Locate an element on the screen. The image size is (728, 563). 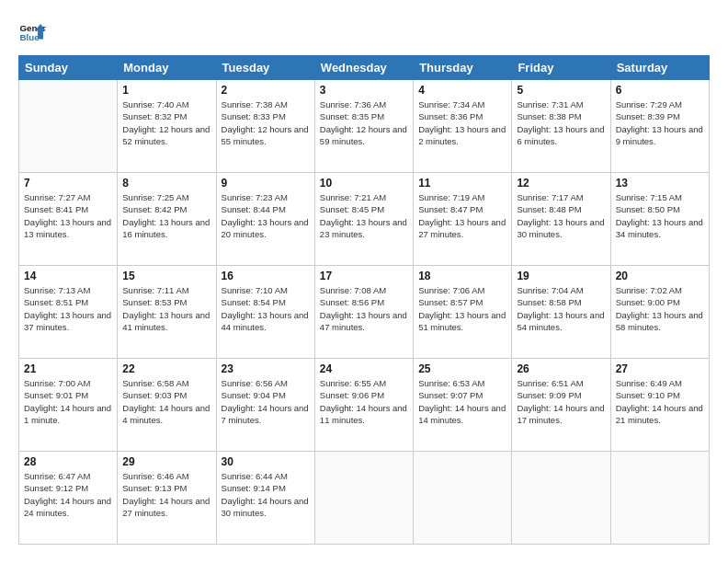
day-content: Sunrise: 7:31 AM Sunset: 8:38 PM Dayligh… is located at coordinates (561, 123).